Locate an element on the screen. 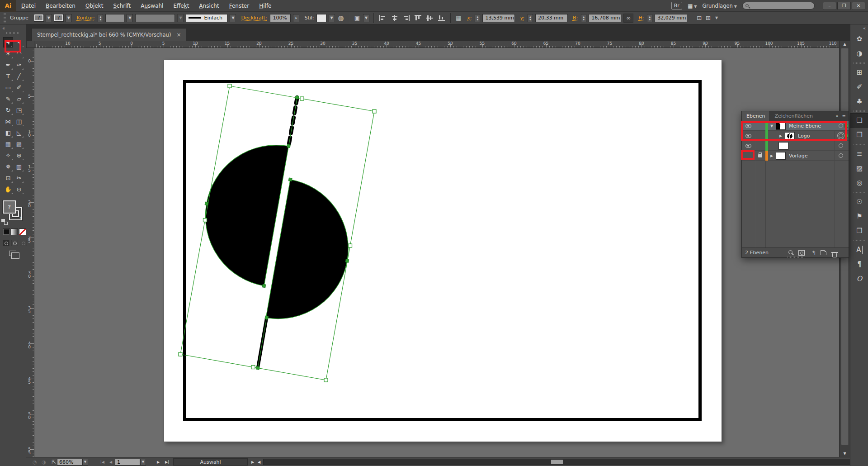 The image size is (868, 466). fill-color-indicator: ? is located at coordinates (9, 207).